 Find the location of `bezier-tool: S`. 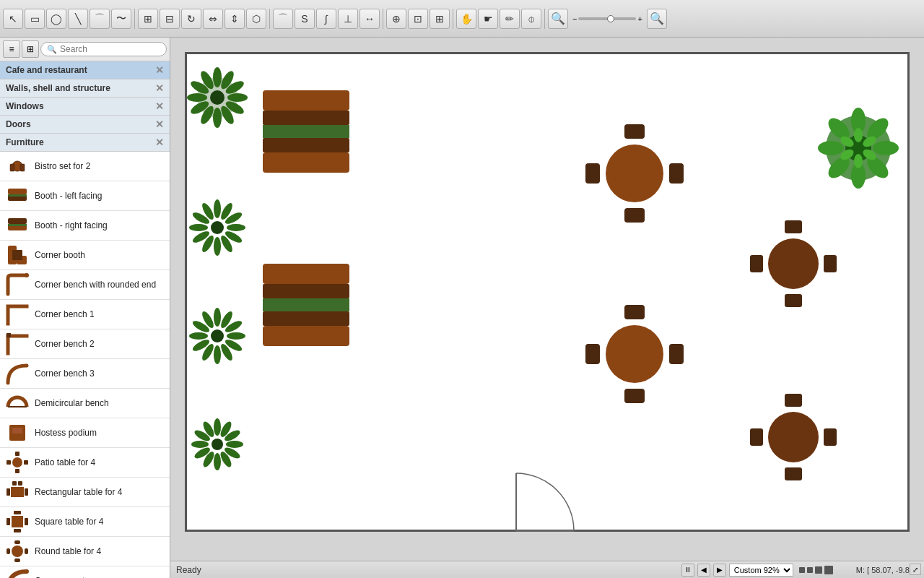

bezier-tool: S is located at coordinates (305, 19).